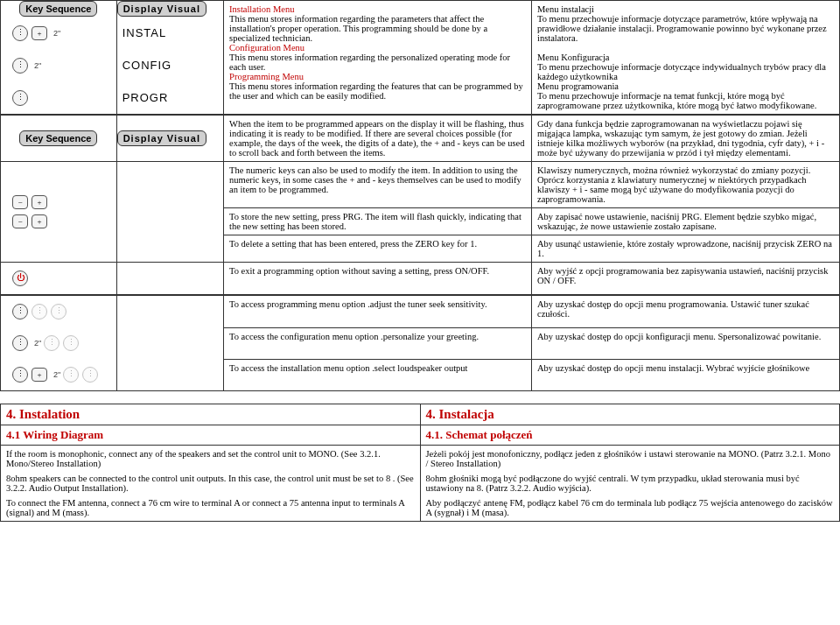 The height and width of the screenshot is (625, 840). I want to click on section-41-pl-b1: Jeżeli pokój jest monofoniczny, podłącz …, so click(630, 459).